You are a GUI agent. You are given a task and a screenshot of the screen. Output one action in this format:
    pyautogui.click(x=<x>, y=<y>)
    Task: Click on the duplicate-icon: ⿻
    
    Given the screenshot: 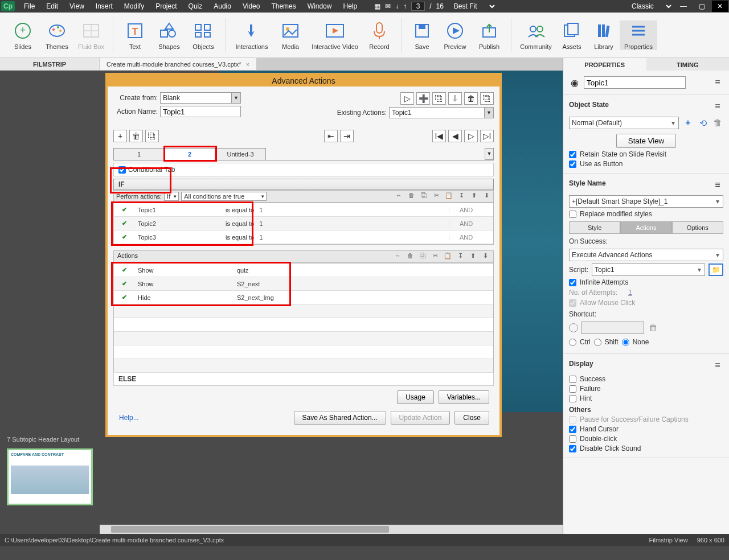 What is the action you would take?
    pyautogui.click(x=439, y=98)
    